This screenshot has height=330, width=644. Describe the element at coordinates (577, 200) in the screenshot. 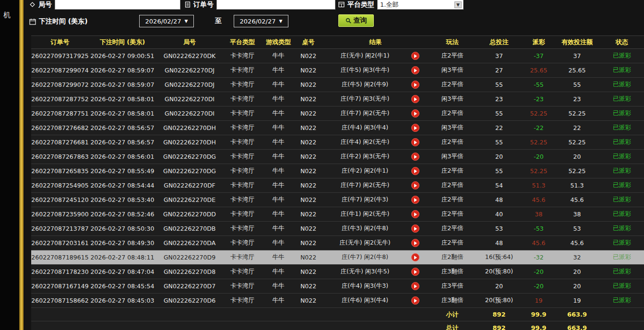

I see `cell-valid-bet: 45.6` at that location.